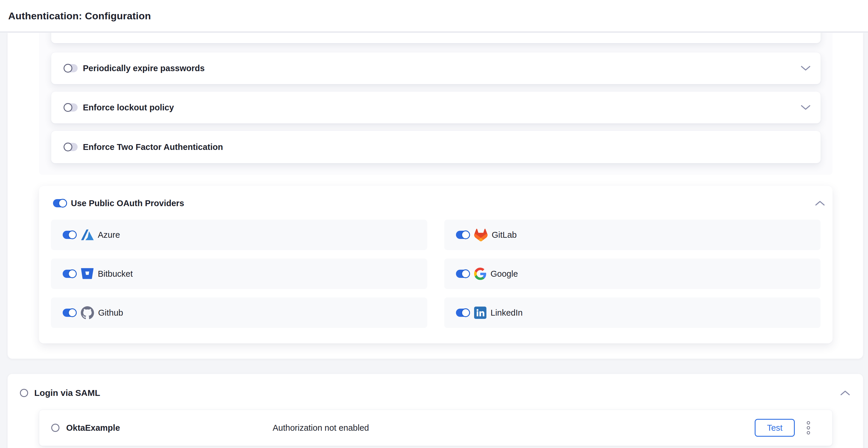 The width and height of the screenshot is (868, 448). What do you see at coordinates (436, 68) in the screenshot?
I see `setting-row-periodically-expire-passwords: Periodically expire passwords` at bounding box center [436, 68].